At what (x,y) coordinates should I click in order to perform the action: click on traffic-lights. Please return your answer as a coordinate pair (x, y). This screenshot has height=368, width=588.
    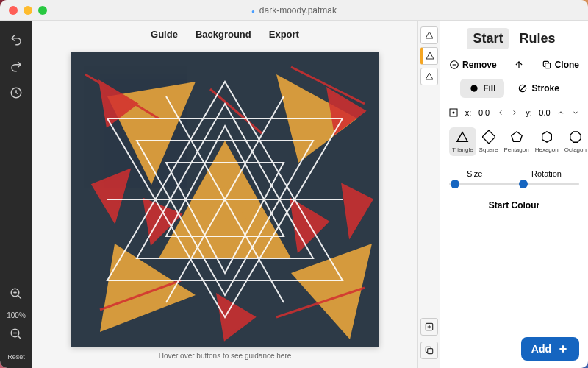
    Looking at the image, I should click on (28, 10).